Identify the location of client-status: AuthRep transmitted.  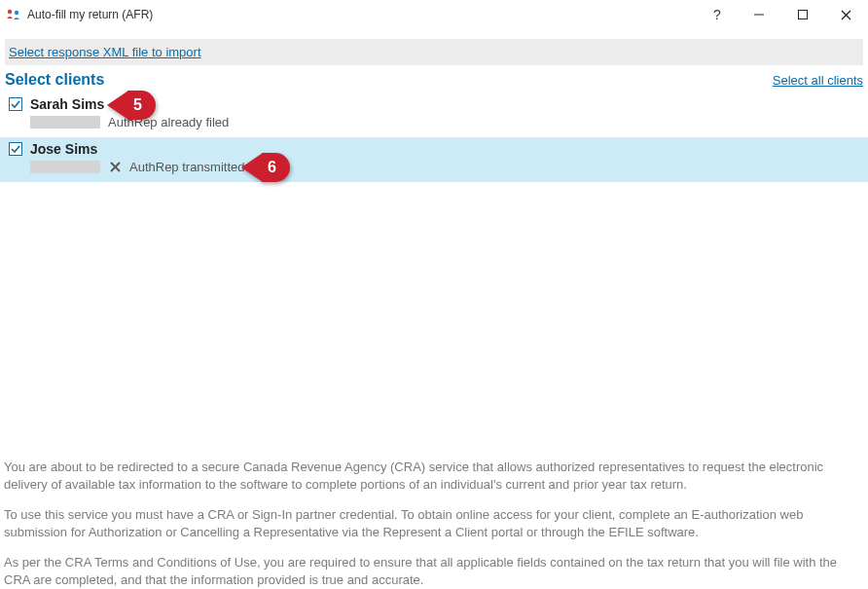
(187, 167).